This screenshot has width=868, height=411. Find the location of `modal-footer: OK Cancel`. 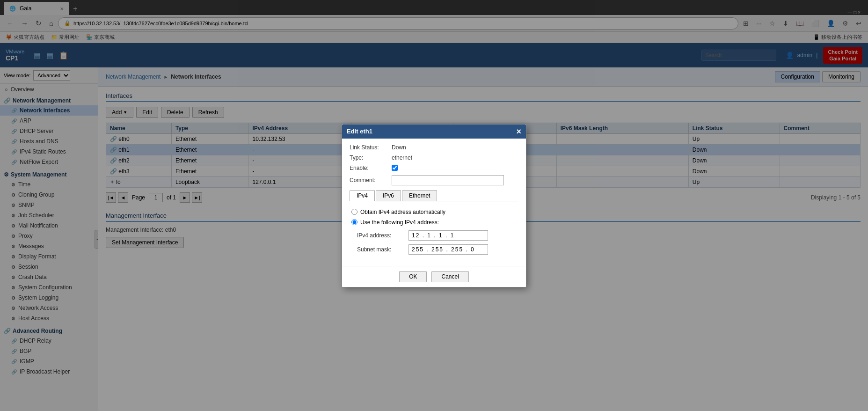

modal-footer: OK Cancel is located at coordinates (434, 276).